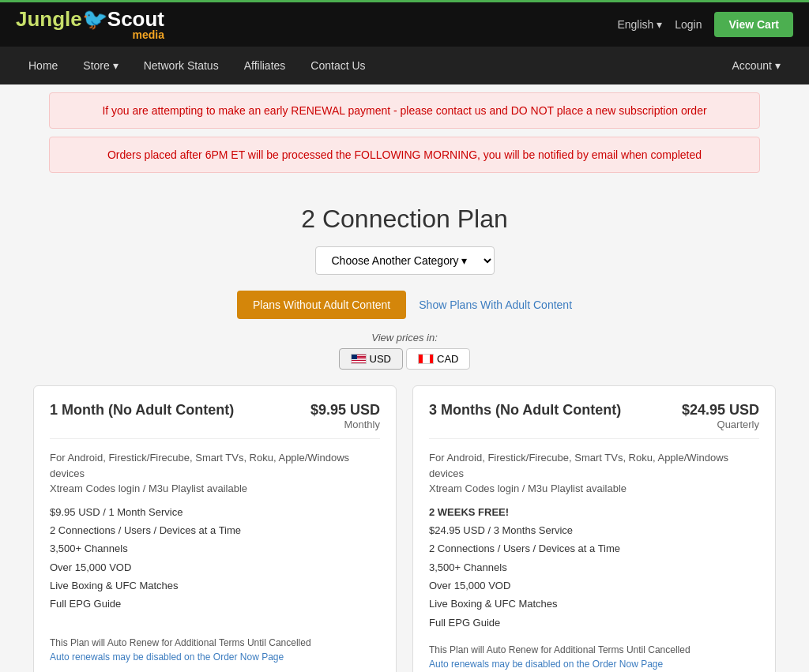 This screenshot has width=809, height=672. What do you see at coordinates (525, 411) in the screenshot?
I see `plan-3months-name: 3 Months (No Adult Content)` at bounding box center [525, 411].